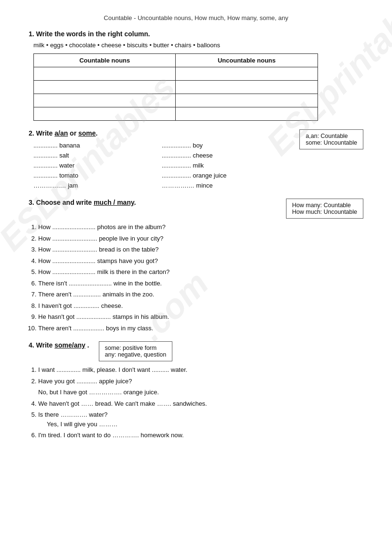  What do you see at coordinates (135, 202) in the screenshot?
I see `section3-heading-end: .` at bounding box center [135, 202].